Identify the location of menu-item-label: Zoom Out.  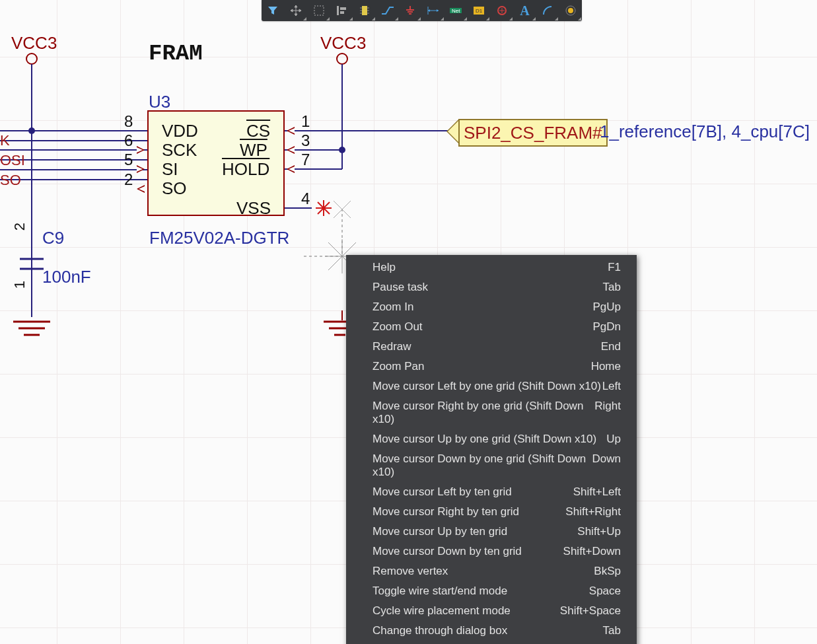
(398, 327).